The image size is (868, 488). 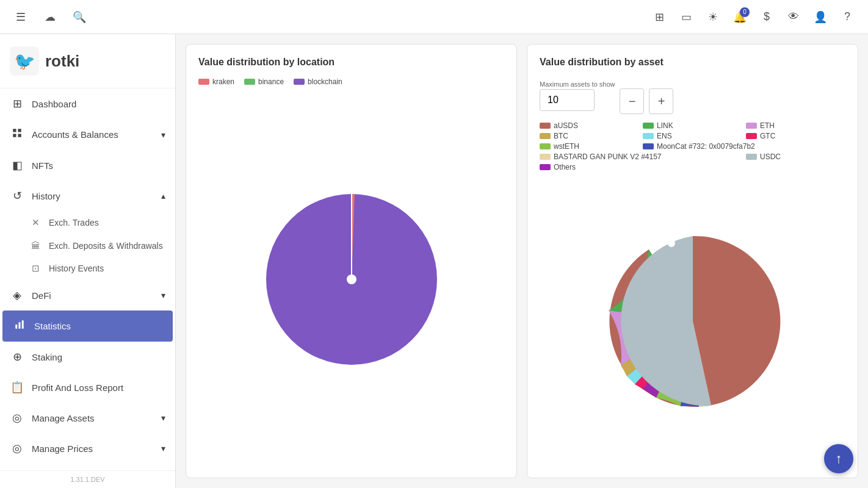 What do you see at coordinates (325, 82) in the screenshot?
I see `blockchain-label: blockchain` at bounding box center [325, 82].